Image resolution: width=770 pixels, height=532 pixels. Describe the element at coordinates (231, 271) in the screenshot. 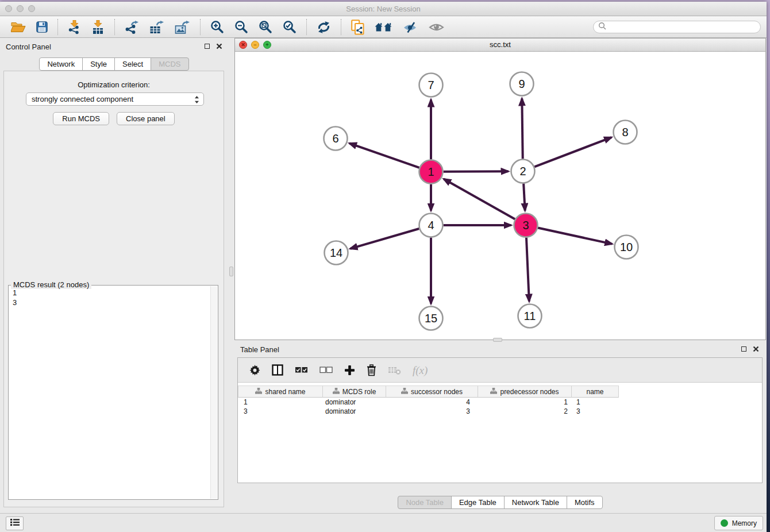

I see `vertical-splitter-handle` at that location.